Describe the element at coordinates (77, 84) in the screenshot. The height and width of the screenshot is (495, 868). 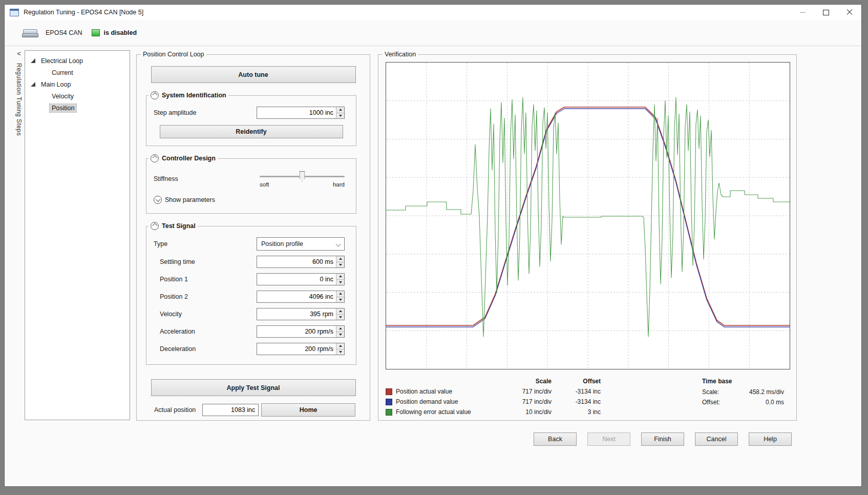
I see `tree-item-main-loop: Main Loop` at that location.